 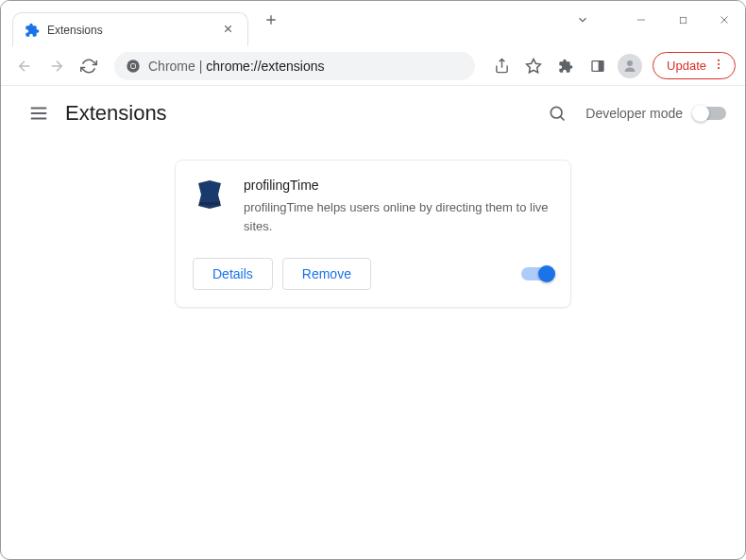 I want to click on minimize-button, so click(x=641, y=20).